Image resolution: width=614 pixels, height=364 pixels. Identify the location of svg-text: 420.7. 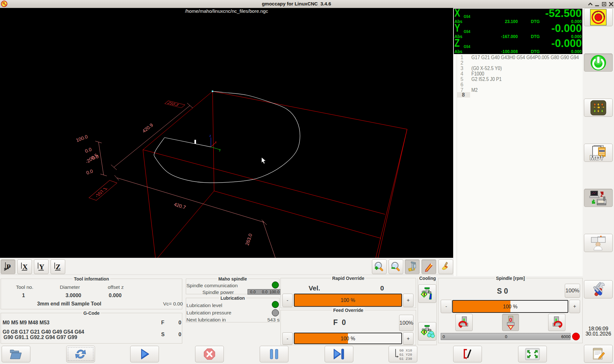
(180, 206).